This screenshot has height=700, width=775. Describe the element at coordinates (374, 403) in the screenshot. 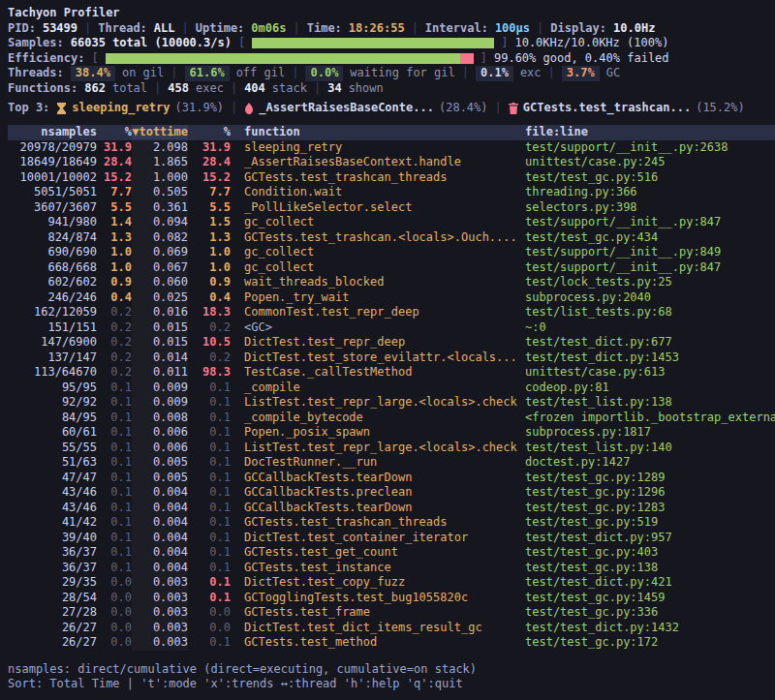

I see `cell-function: ListTest.test_repr_large.<locals>.check` at that location.